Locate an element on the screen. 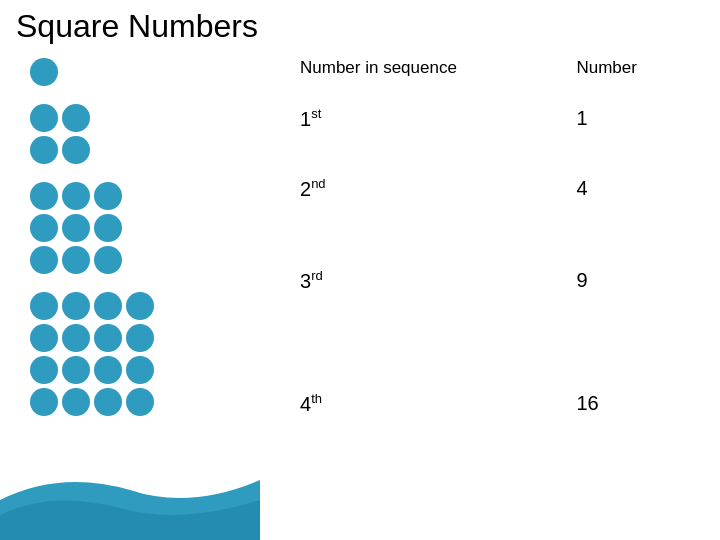 Image resolution: width=720 pixels, height=540 pixels. number-cell: 1 is located at coordinates (623, 118).